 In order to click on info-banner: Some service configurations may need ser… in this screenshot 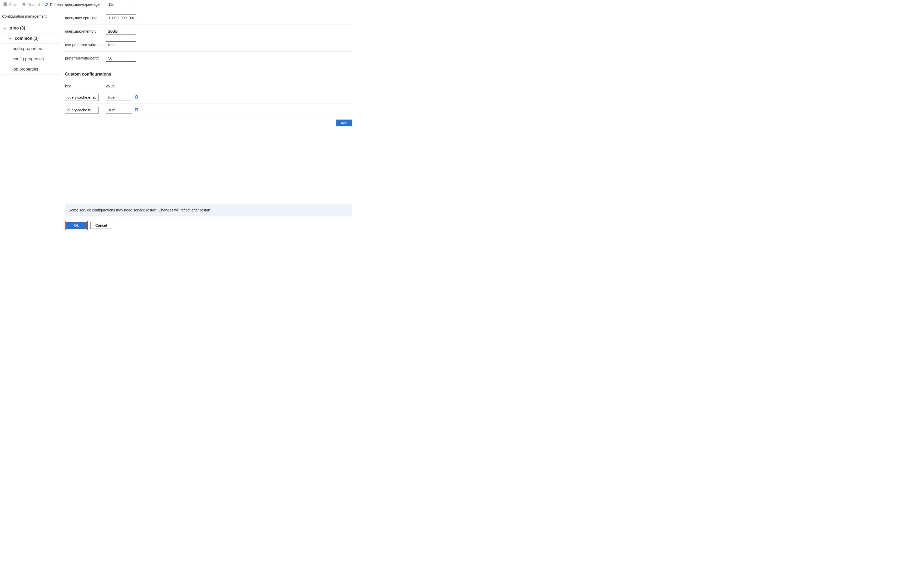, I will do `click(209, 210)`.